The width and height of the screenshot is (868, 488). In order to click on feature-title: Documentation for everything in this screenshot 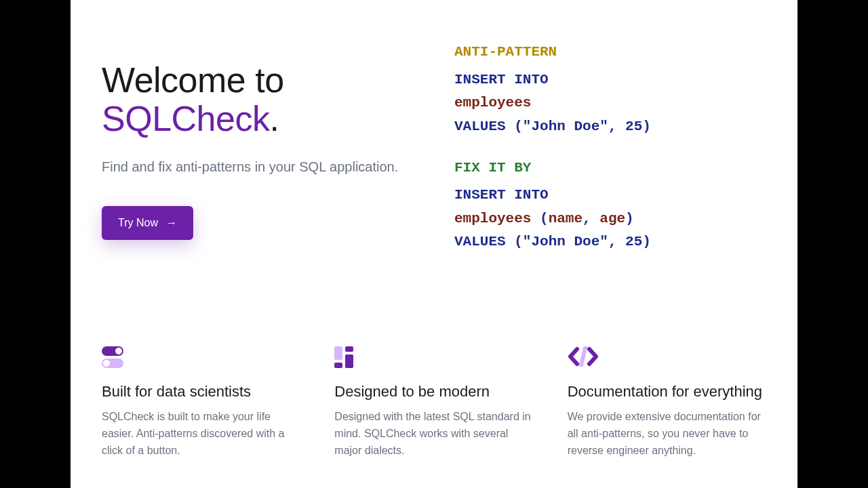, I will do `click(667, 392)`.